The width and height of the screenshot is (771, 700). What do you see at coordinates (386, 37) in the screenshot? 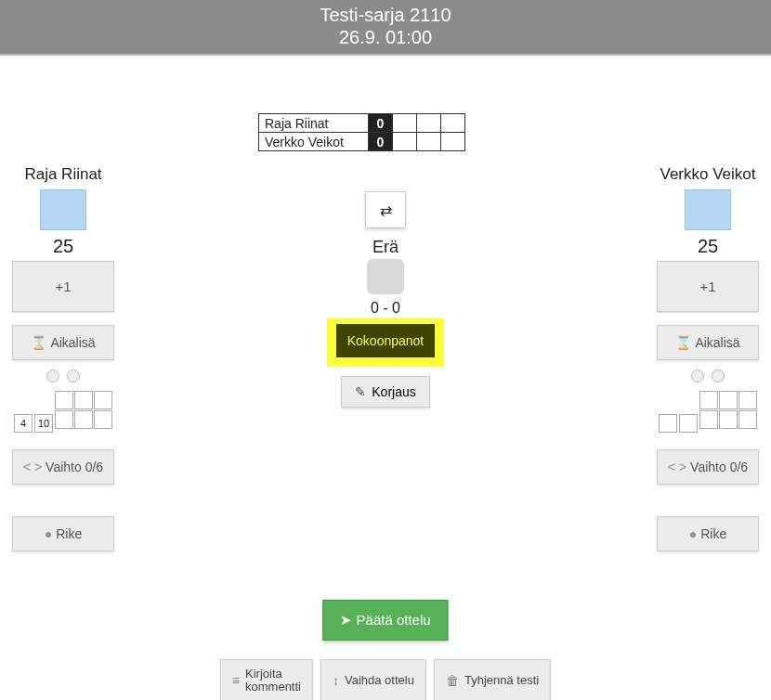
I see `header-datetime: 26.9. 01:00` at bounding box center [386, 37].